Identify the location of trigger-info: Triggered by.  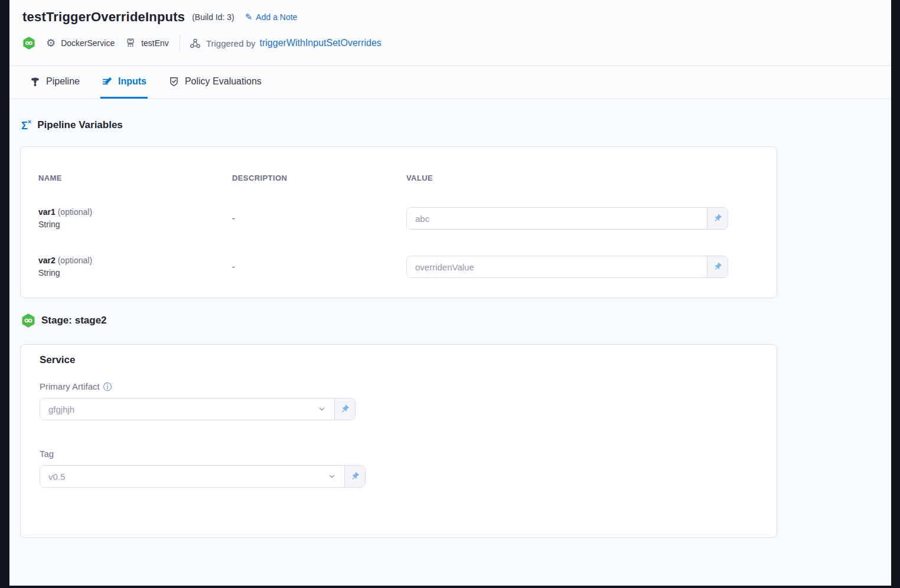
(223, 44).